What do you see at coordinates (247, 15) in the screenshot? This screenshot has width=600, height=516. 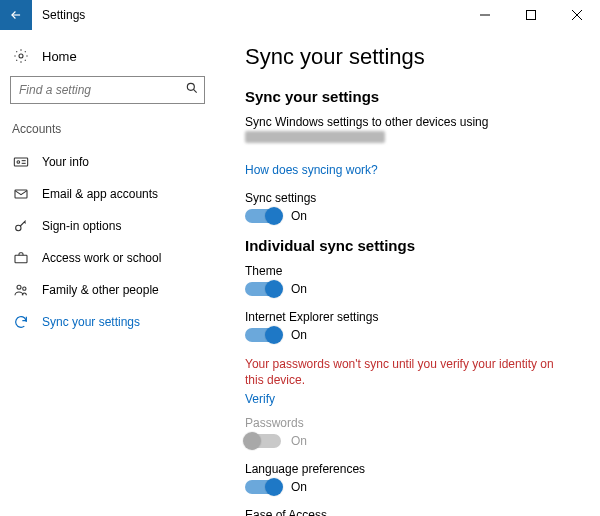 I see `window-title: Settings` at bounding box center [247, 15].